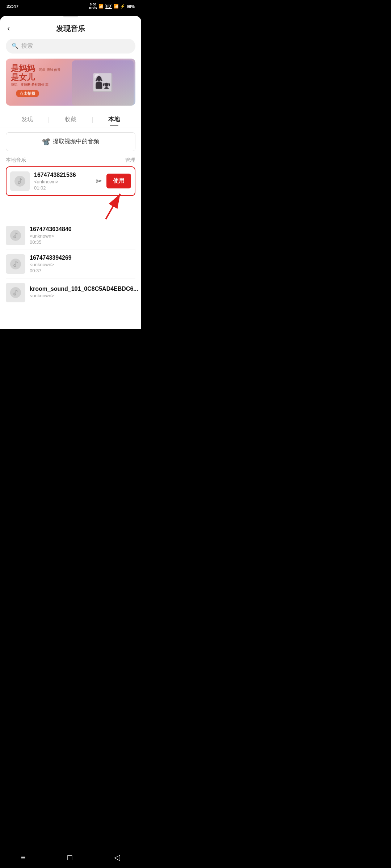 Image resolution: width=391 pixels, height=868 pixels. What do you see at coordinates (116, 7) in the screenshot?
I see `signal-icon: 📶` at bounding box center [116, 7].